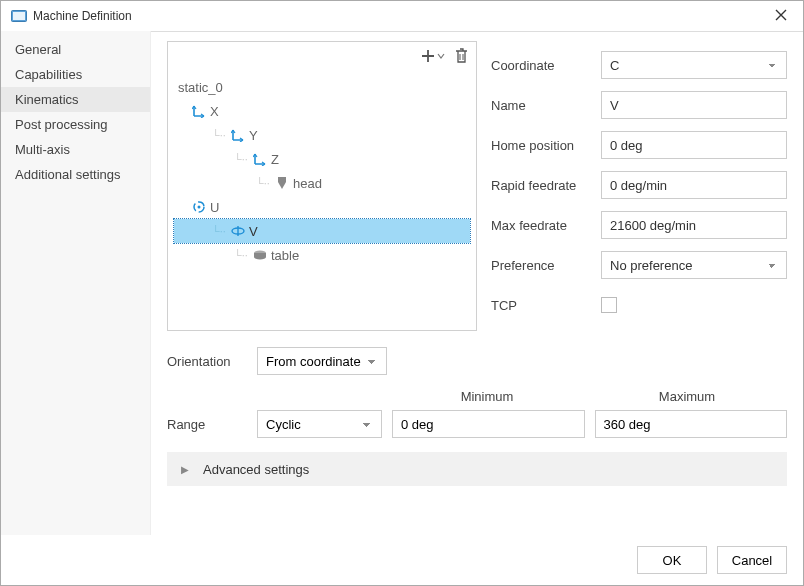 The height and width of the screenshot is (586, 804). I want to click on advanced-settings-toggle: ▶ Advanced settings, so click(477, 469).